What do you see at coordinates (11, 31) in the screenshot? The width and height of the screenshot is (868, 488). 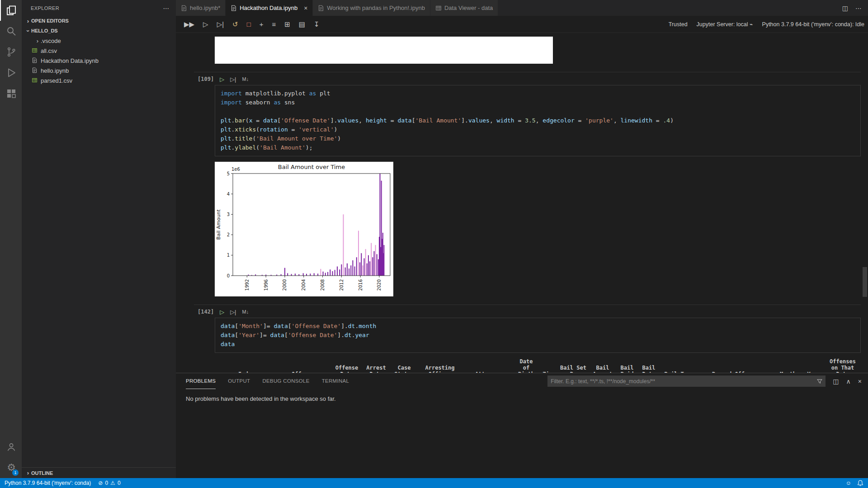 I see `search-icon` at bounding box center [11, 31].